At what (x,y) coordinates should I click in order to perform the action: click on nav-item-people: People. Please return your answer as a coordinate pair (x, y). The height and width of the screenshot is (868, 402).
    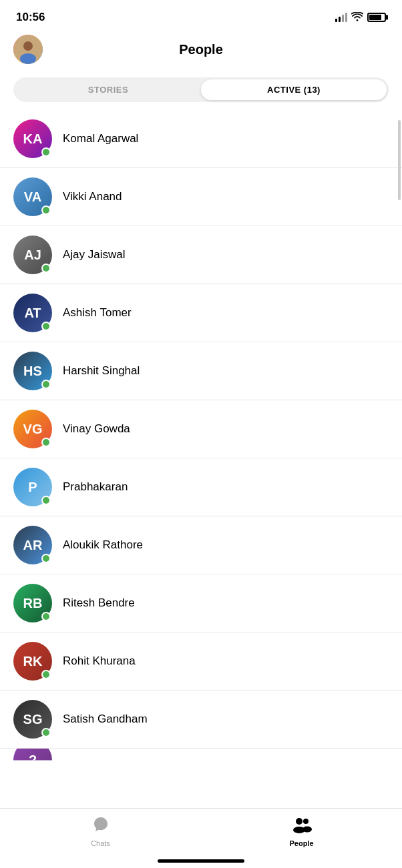
    Looking at the image, I should click on (302, 831).